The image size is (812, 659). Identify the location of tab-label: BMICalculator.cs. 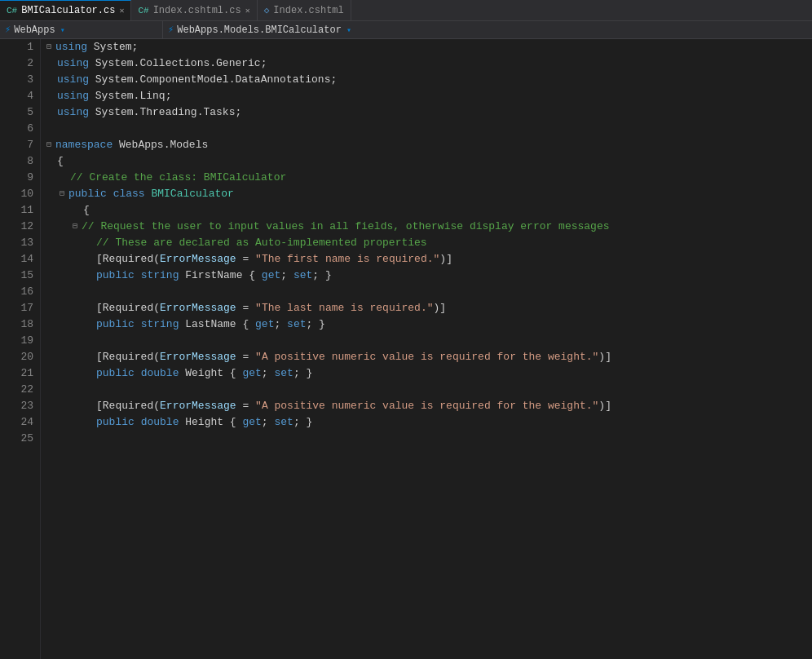
(68, 11).